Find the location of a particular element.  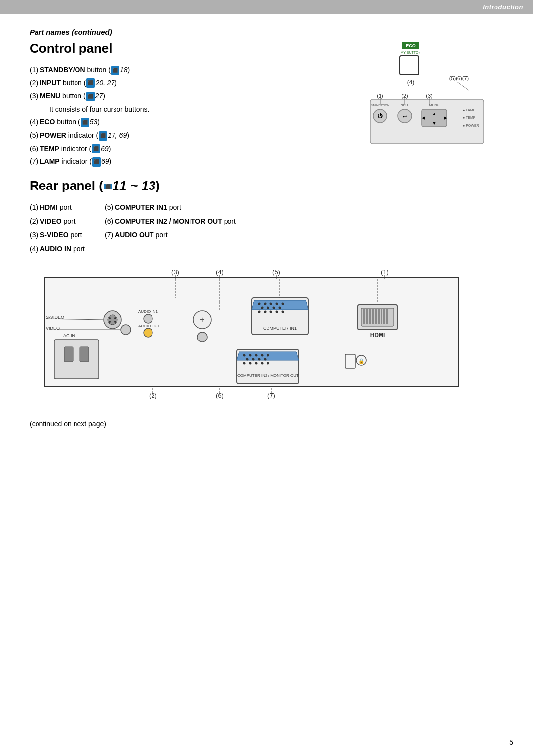

svg-text: VIDEO is located at coordinates (53, 328).